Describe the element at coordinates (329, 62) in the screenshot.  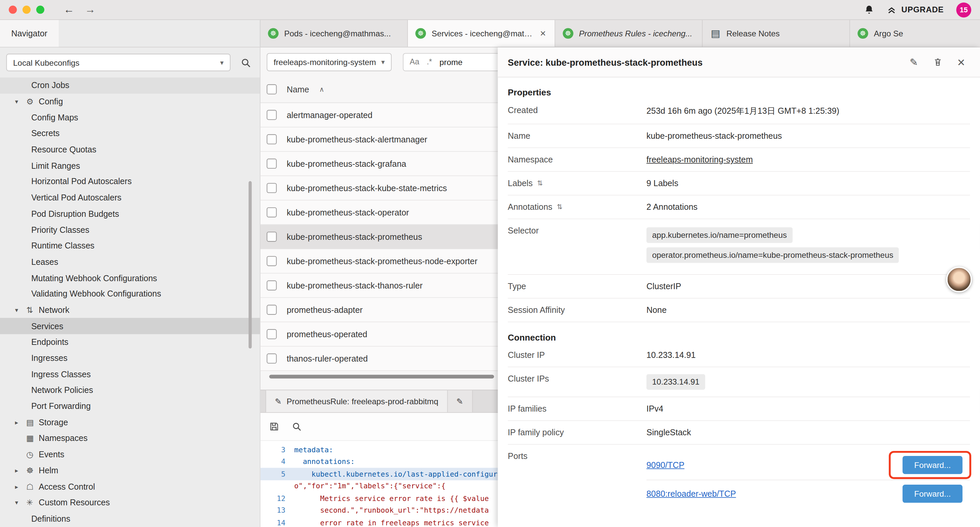
I see `namespace-filter-select: freeleaps-monitoring-system ▾` at that location.